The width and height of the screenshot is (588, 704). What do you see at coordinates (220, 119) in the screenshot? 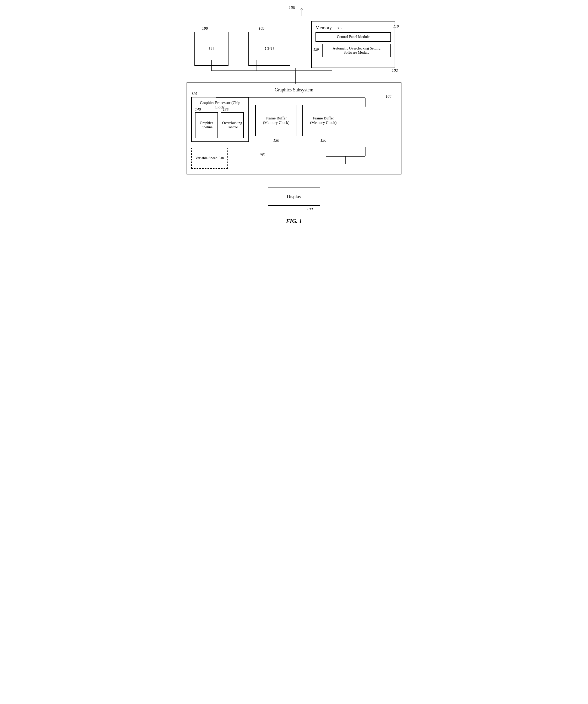
I see `gp-outer-wrapper: 125 Graphics Processor (Chip Clock) 140 …` at bounding box center [220, 119].